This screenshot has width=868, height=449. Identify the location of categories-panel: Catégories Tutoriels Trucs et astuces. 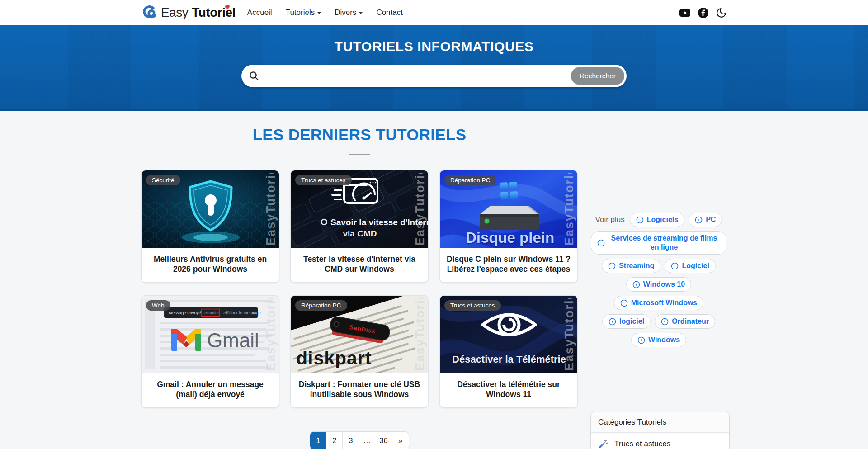
(660, 430).